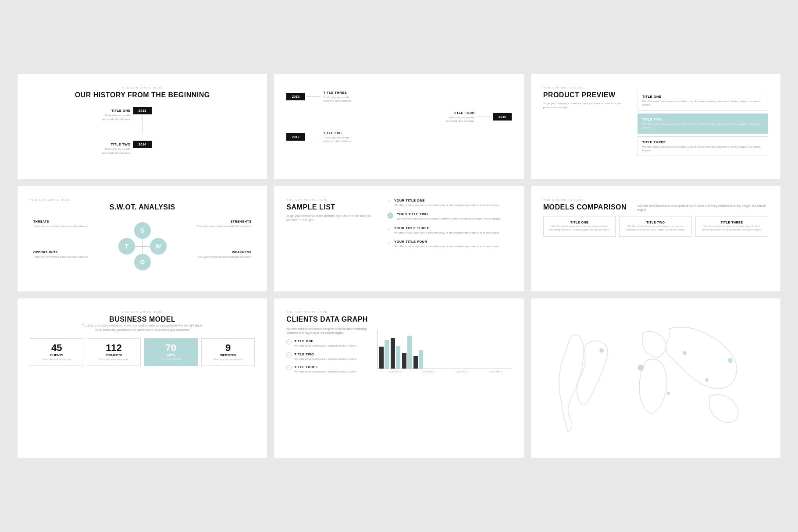 The width and height of the screenshot is (798, 532). I want to click on bar-chart, so click(444, 349).